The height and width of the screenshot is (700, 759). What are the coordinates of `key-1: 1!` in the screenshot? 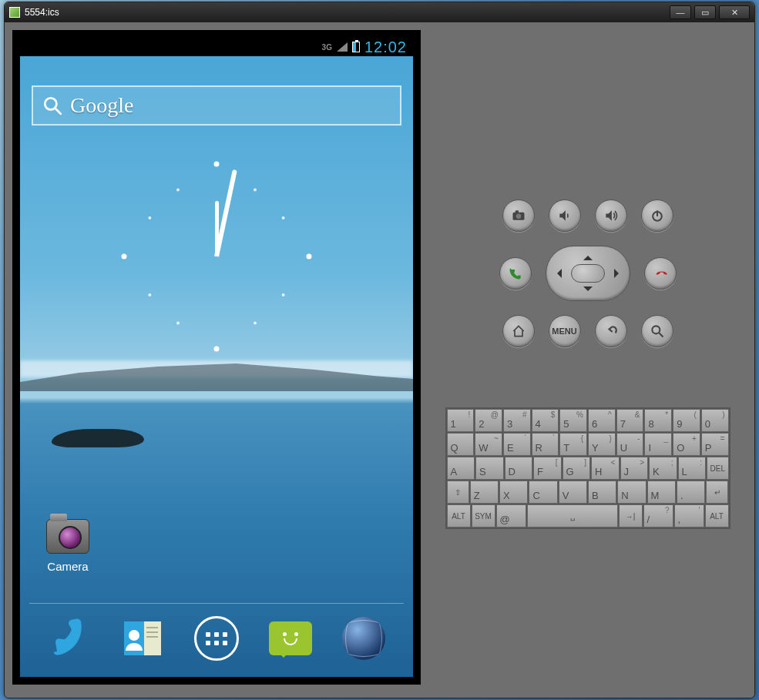 It's located at (461, 420).